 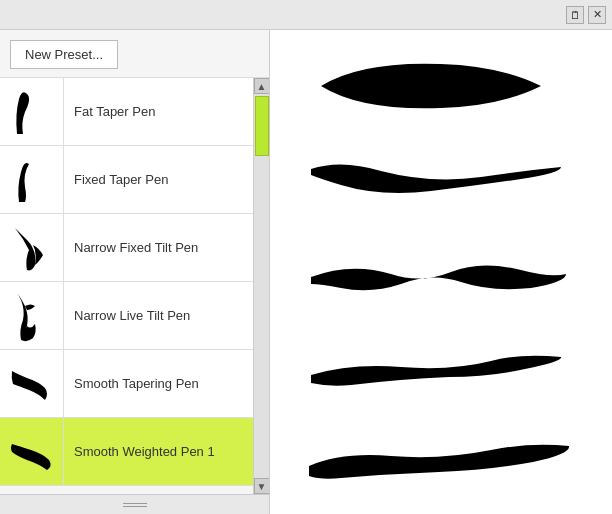 I want to click on scroll-down-button: ▼, so click(x=262, y=486).